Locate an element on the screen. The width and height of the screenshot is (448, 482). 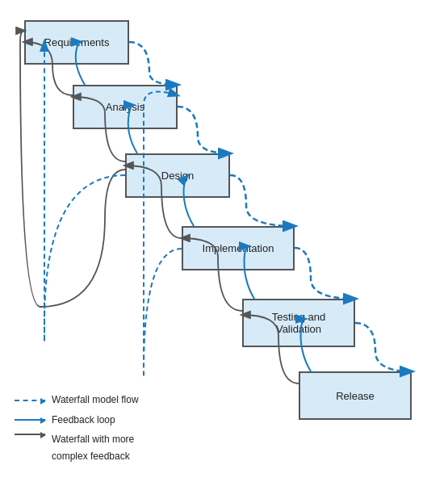
legend-waterfall-flow: Waterfall model flow is located at coordinates (77, 400).